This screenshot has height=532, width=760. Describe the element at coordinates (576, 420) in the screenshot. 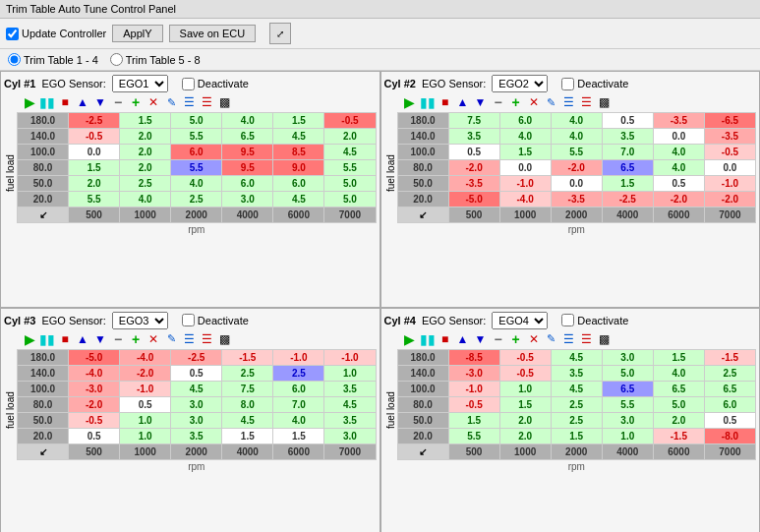

I see `cell-cyl4-4-2: 2.5` at that location.